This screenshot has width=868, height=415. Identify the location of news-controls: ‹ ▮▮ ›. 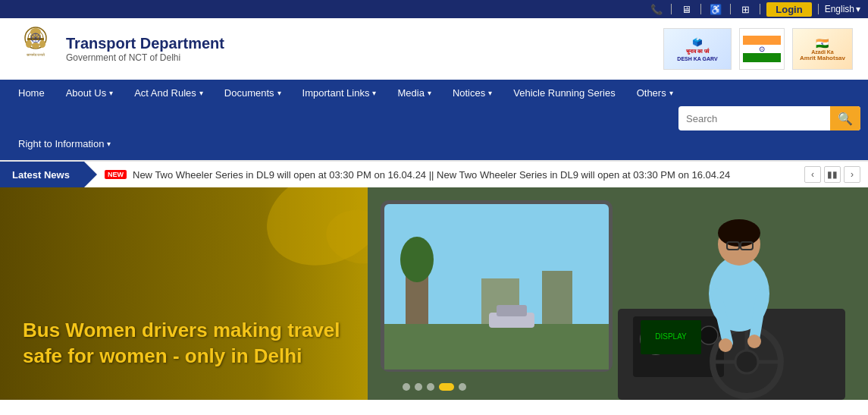
(832, 174).